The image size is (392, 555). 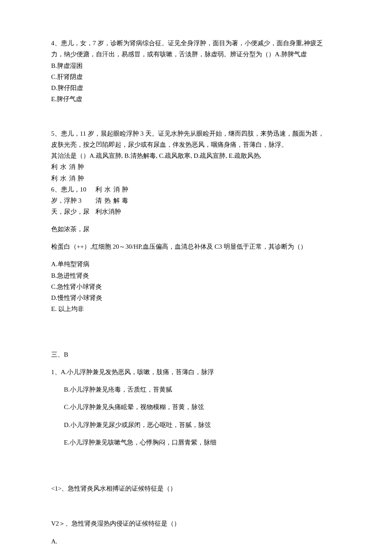 What do you see at coordinates (108, 212) in the screenshot?
I see `q6-right-line3: 利水消肿` at bounding box center [108, 212].